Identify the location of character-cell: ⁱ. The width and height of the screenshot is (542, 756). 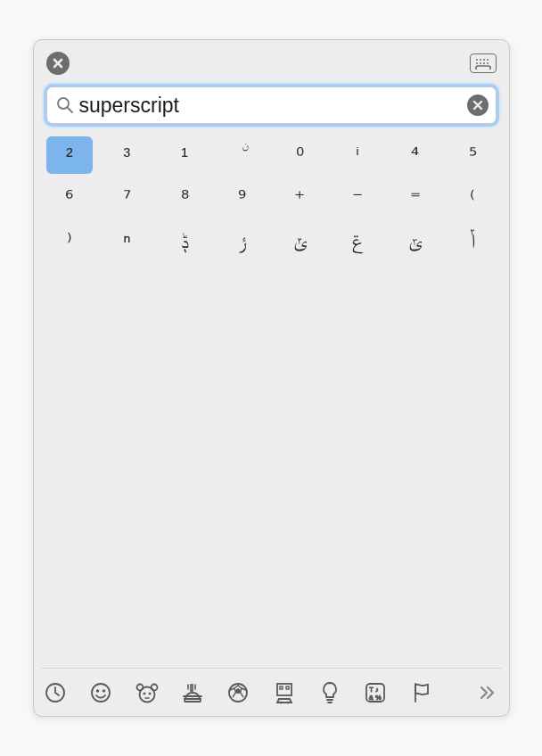
(358, 155).